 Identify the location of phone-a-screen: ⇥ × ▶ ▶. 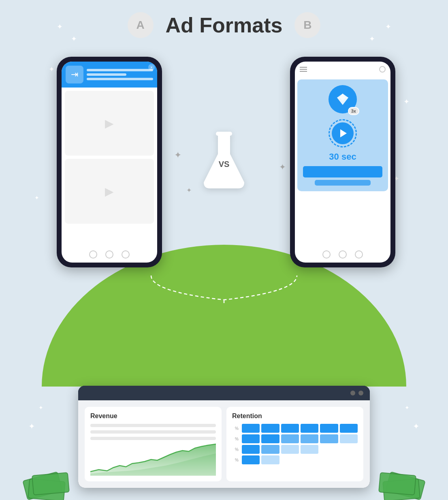
(109, 162).